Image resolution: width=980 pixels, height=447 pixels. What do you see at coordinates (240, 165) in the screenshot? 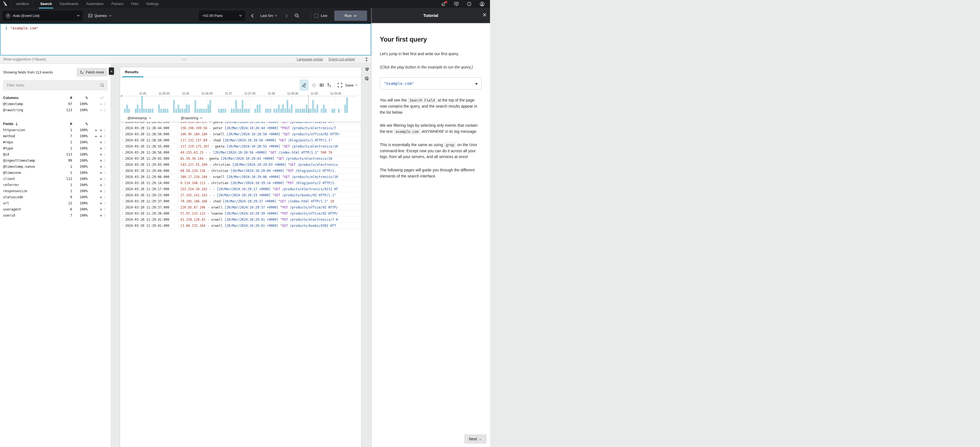
I see `table-row: ⋮2024-03-20 11:29:03.000143.227.55.109 -…` at bounding box center [240, 165].